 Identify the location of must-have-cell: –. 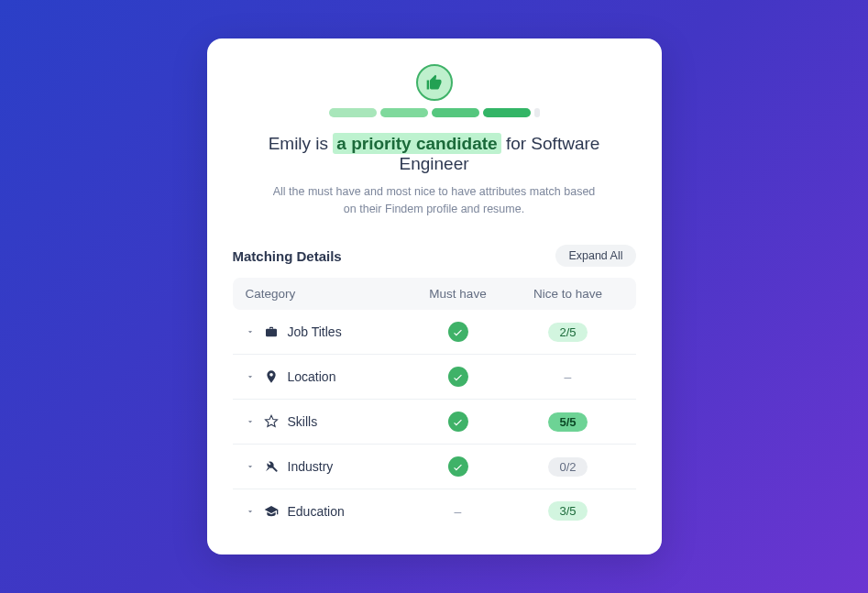
(458, 511).